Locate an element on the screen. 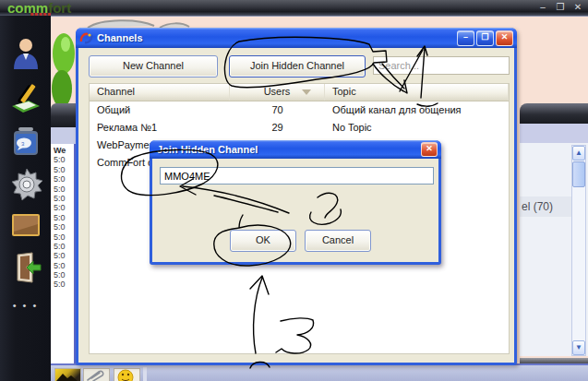  user-panel-scrollbar: ▲ ▼ is located at coordinates (579, 251).